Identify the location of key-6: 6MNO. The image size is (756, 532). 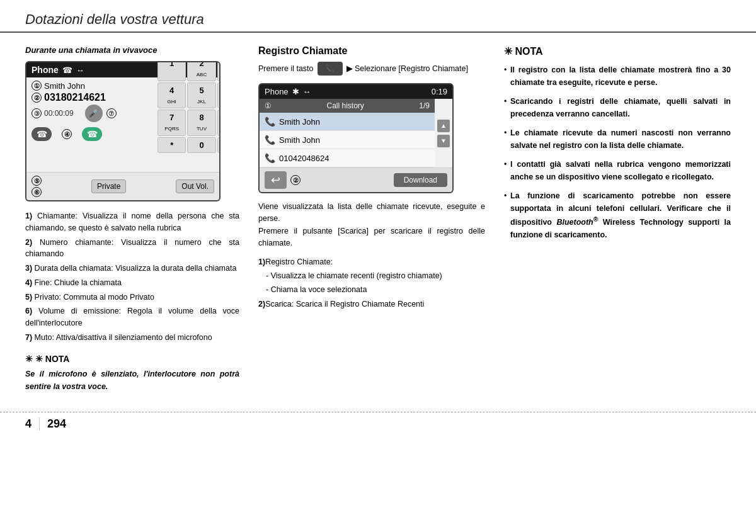
(219, 96).